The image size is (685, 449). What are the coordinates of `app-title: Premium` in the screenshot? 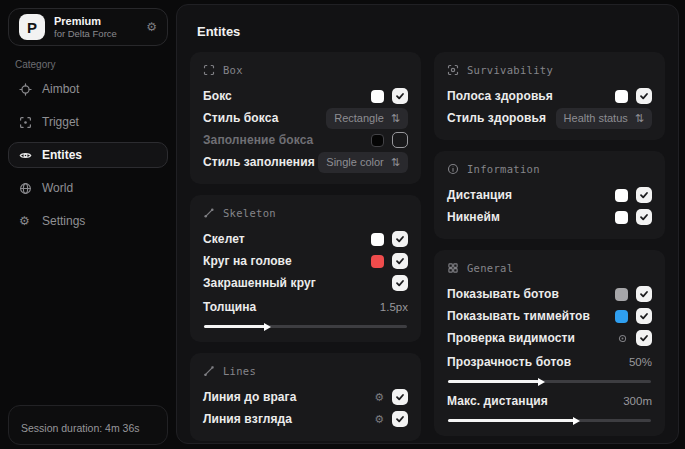 It's located at (86, 22).